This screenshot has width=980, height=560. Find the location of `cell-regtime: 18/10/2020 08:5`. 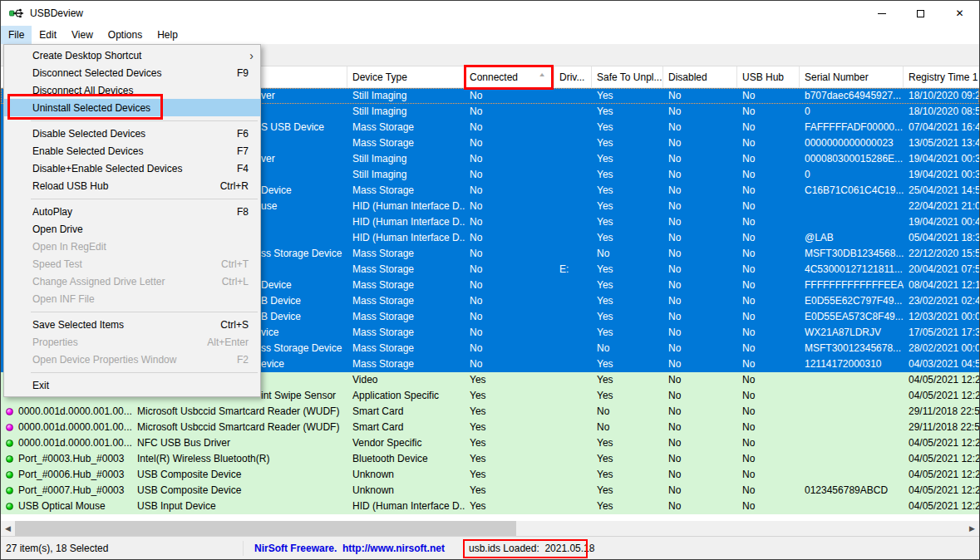

cell-regtime: 18/10/2020 08:5 is located at coordinates (941, 111).